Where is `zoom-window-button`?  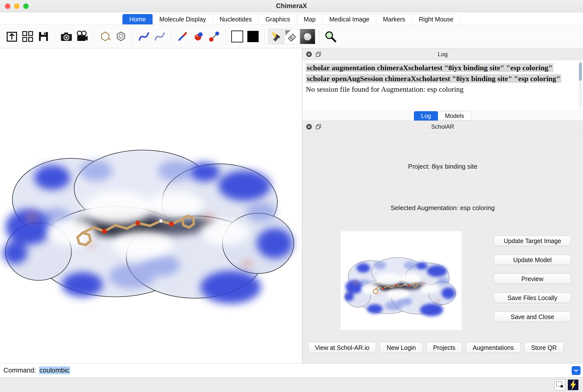
zoom-window-button is located at coordinates (26, 6).